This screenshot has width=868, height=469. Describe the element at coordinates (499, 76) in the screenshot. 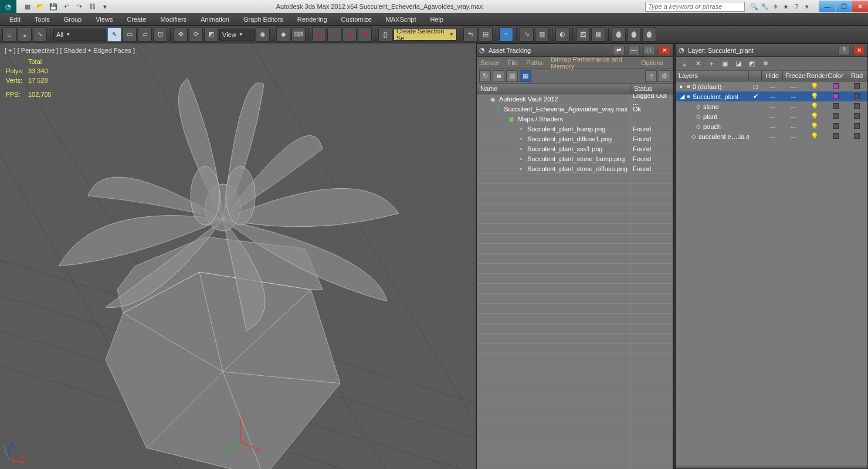

I see `list-icon: ≣` at that location.